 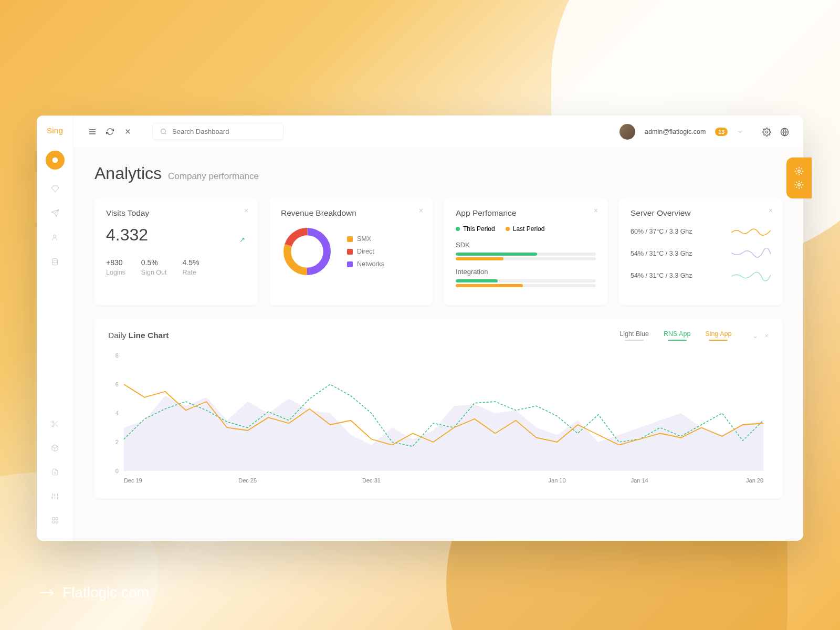 What do you see at coordinates (176, 213) in the screenshot?
I see `card-title: Visits Today` at bounding box center [176, 213].